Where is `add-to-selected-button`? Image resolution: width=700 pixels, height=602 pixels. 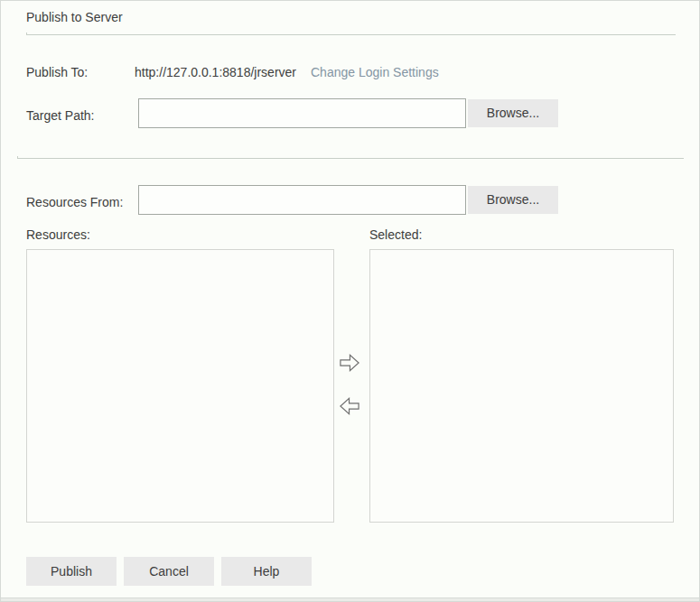 add-to-selected-button is located at coordinates (350, 363).